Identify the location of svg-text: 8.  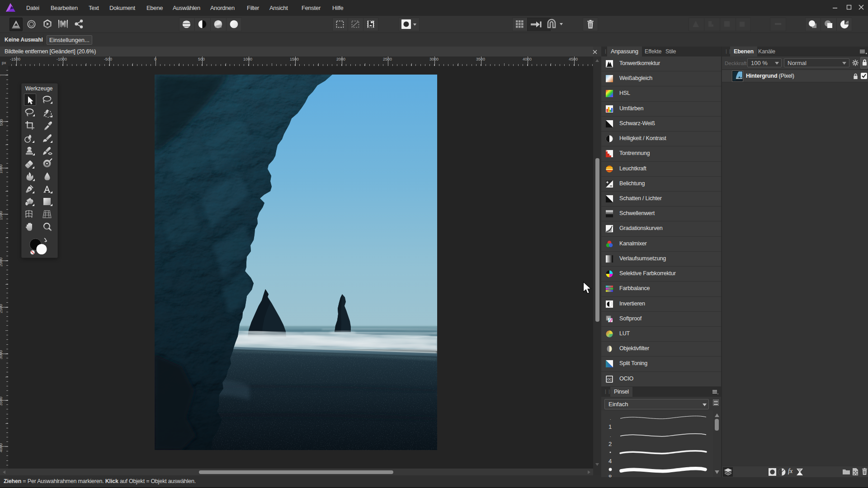
(610, 475).